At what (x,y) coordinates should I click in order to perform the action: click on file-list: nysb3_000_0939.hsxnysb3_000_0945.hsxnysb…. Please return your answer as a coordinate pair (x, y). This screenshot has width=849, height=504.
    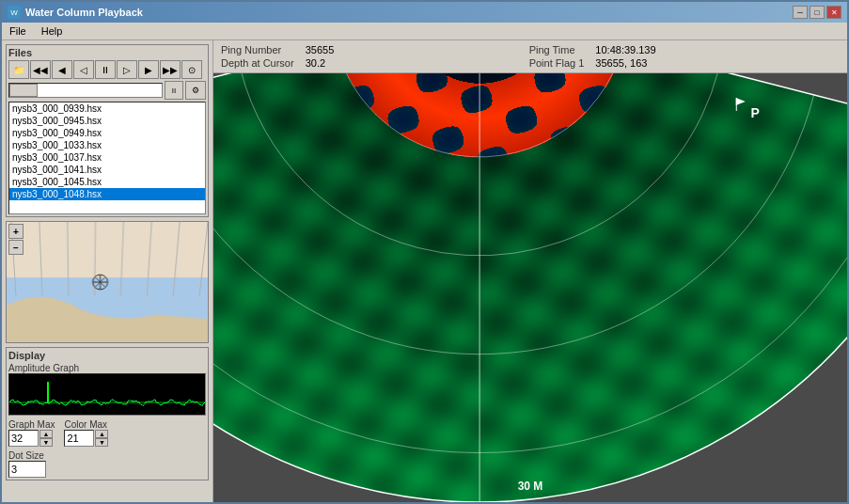
    Looking at the image, I should click on (107, 158).